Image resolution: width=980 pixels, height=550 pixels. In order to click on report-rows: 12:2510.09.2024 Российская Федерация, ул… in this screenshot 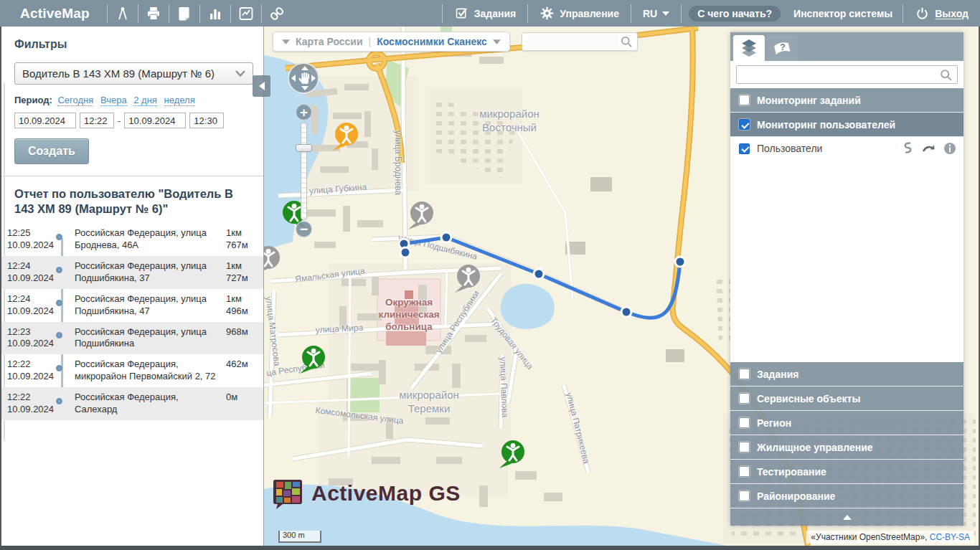, I will do `click(132, 321)`.